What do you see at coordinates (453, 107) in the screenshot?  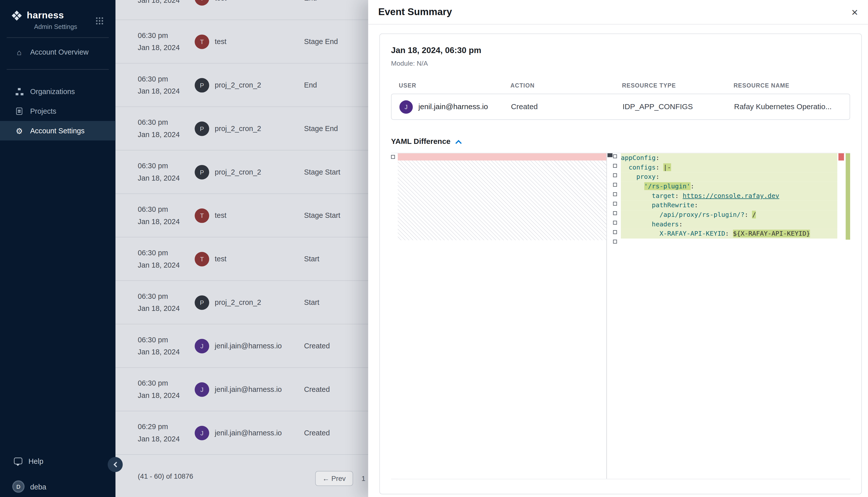 I see `event-user: jenil.jain@harness.io` at bounding box center [453, 107].